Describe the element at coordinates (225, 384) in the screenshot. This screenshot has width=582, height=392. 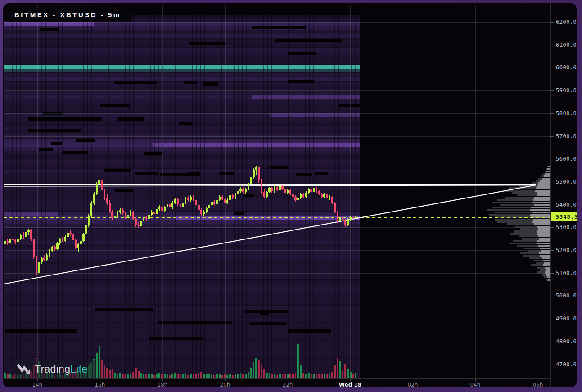
I see `time-tick-label: 20h` at that location.